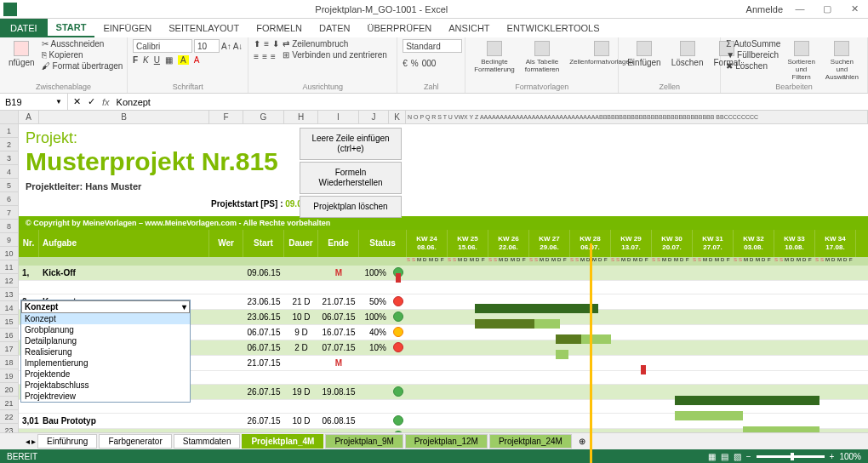 The image size is (868, 463). I want to click on task-dropdown: Konzept▾ KonzeptGrobplanungDetailplanung…, so click(106, 351).